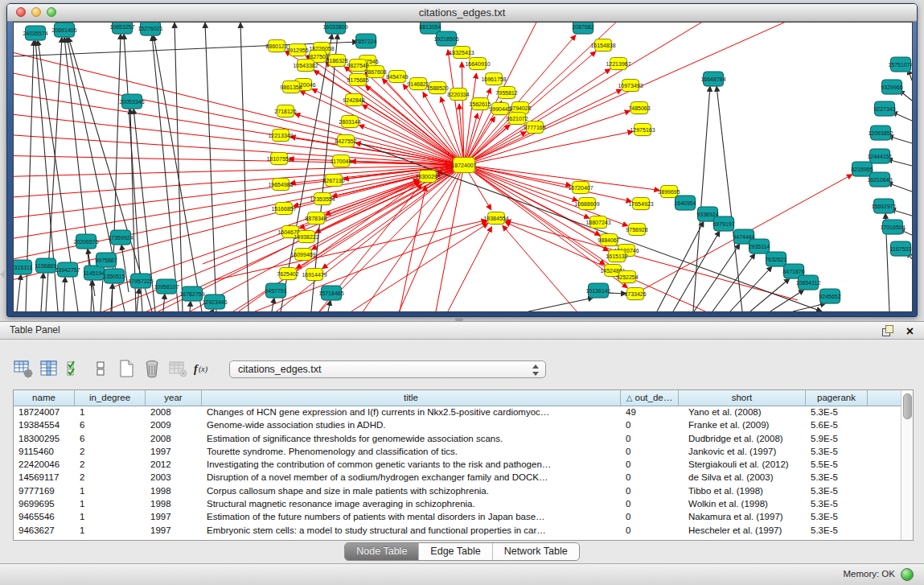 This screenshot has height=585, width=924. What do you see at coordinates (277, 47) in the screenshot?
I see `graph-node-8860123: 8860123` at bounding box center [277, 47].